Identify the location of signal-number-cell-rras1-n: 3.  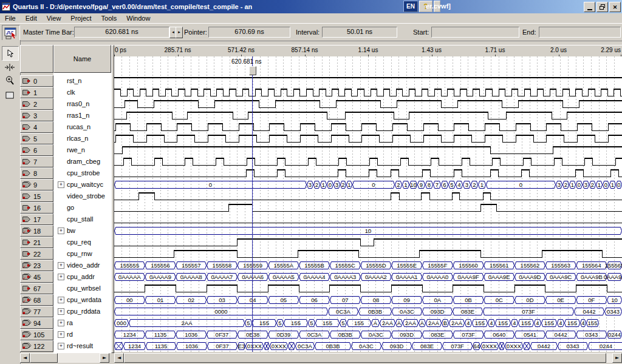
(36, 115).